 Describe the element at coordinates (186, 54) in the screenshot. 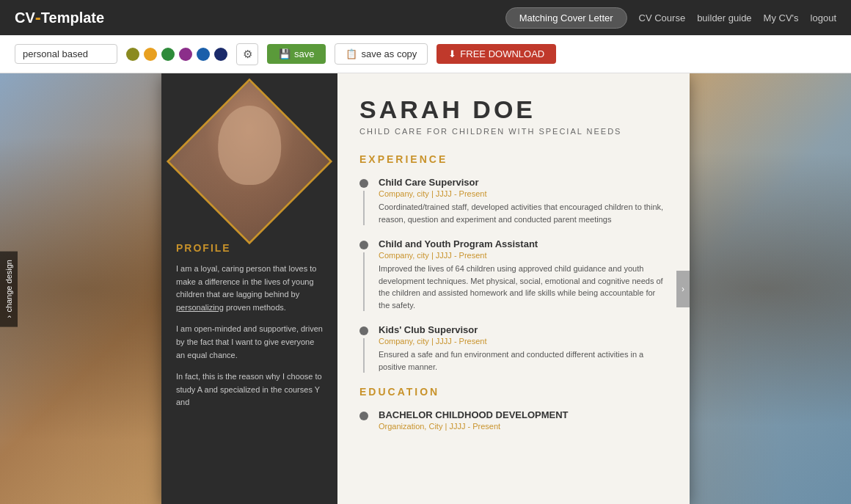

I see `color-dot-purple` at that location.